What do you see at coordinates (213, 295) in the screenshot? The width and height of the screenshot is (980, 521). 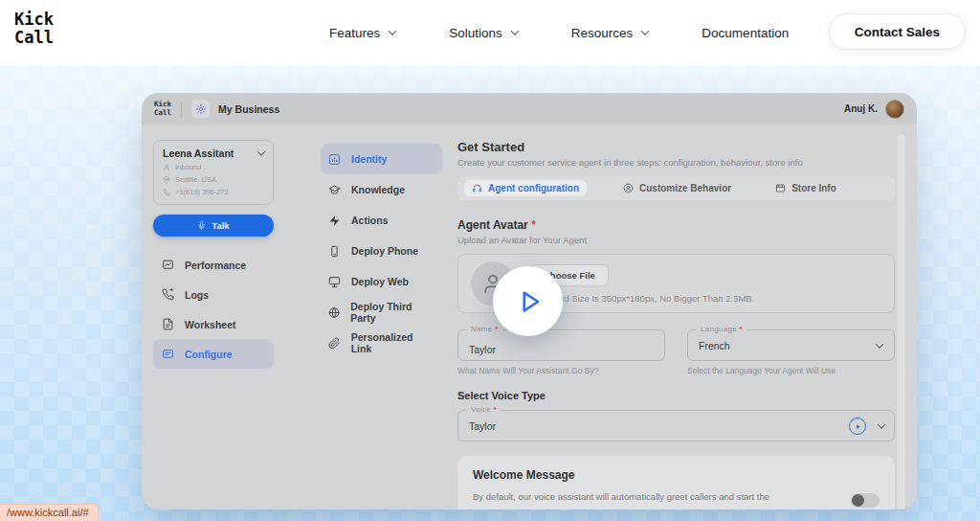 I see `sidebar-item-logs: Logs` at bounding box center [213, 295].